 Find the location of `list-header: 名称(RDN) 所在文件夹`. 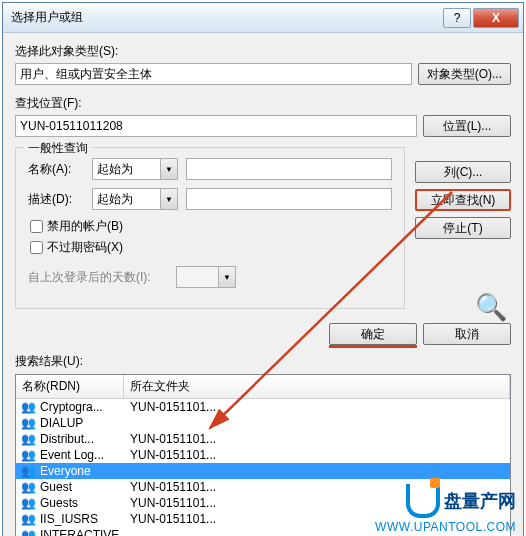

list-header: 名称(RDN) 所在文件夹 is located at coordinates (263, 387).